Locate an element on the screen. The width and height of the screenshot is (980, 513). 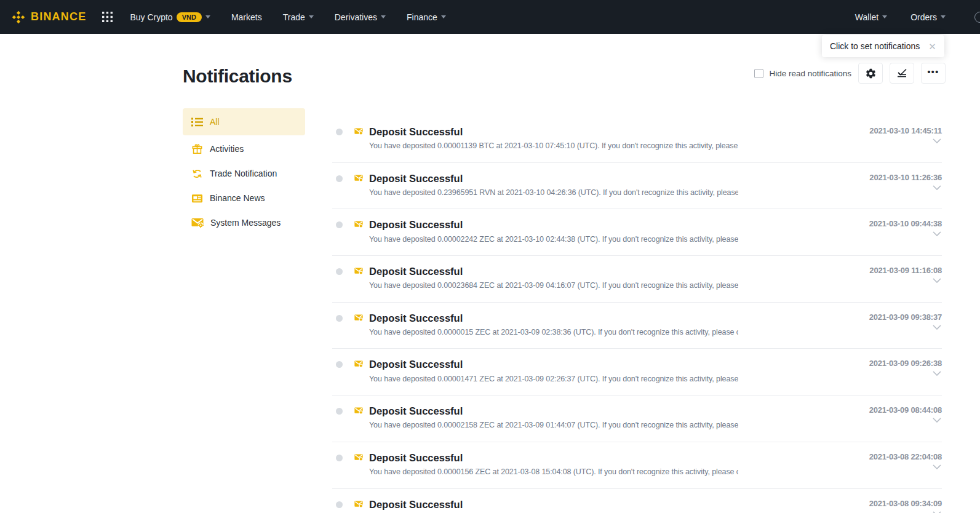
nav-markets-label: Markets is located at coordinates (247, 17).